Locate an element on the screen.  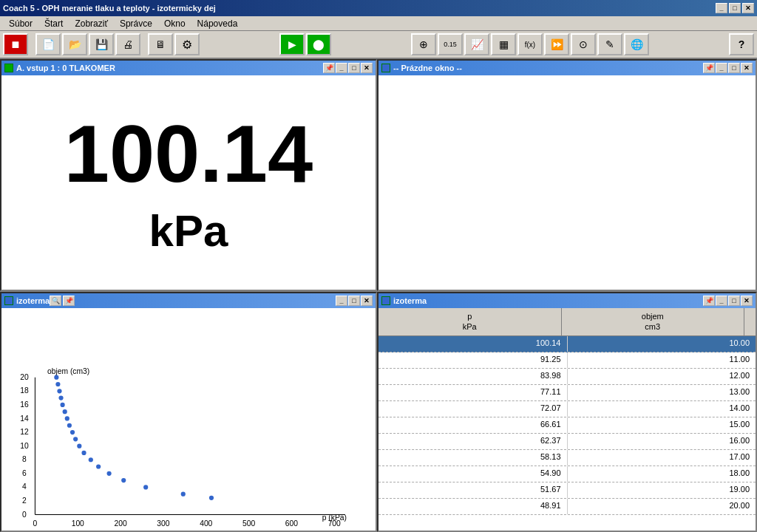
graph-pin-btn: 📌 is located at coordinates (69, 301).